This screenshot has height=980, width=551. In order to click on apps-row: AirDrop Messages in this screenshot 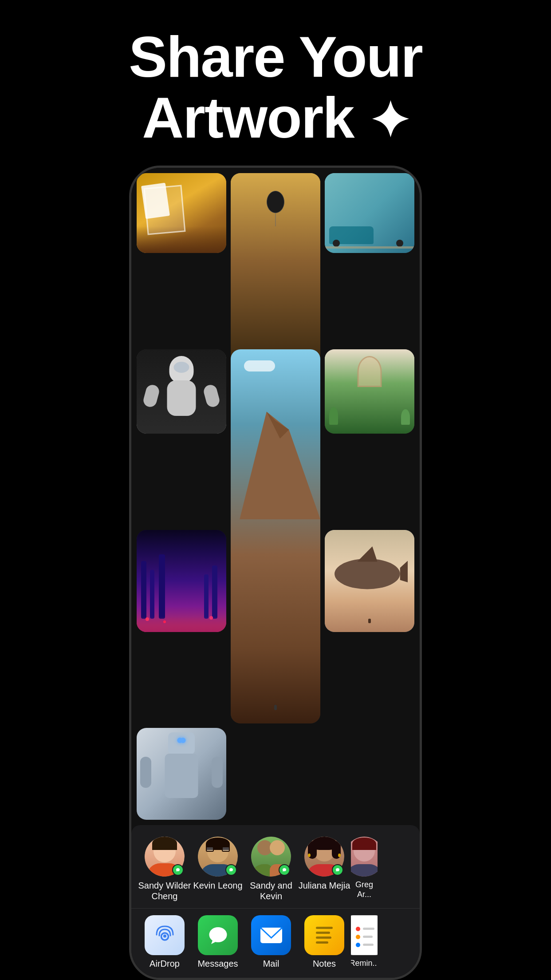, I will do `click(276, 943)`.